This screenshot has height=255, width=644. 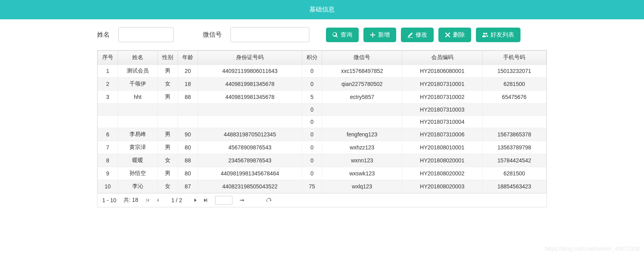 What do you see at coordinates (188, 187) in the screenshot?
I see `table-cell: 87` at bounding box center [188, 187].